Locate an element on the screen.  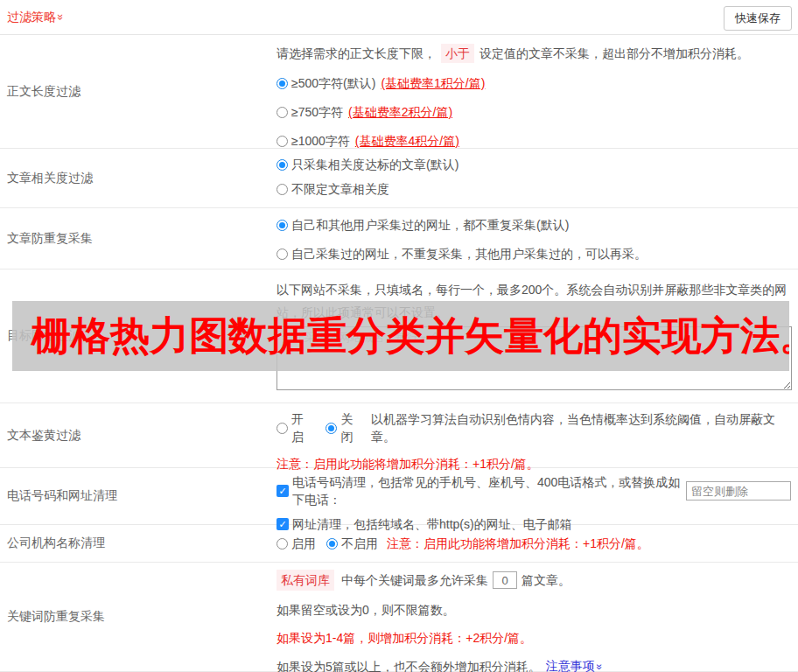
radio-icon-on is located at coordinates (282, 429).